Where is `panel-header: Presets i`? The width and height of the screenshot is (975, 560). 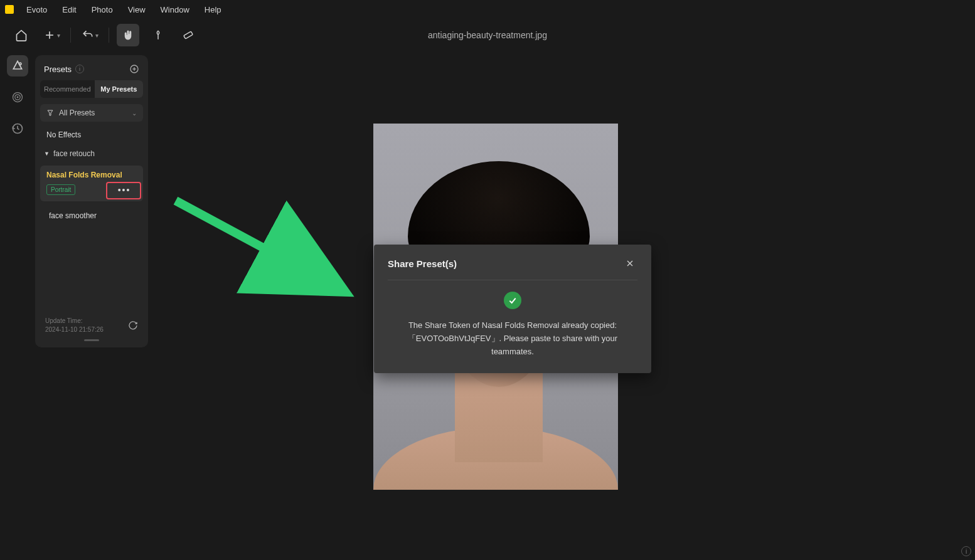 panel-header: Presets i is located at coordinates (92, 71).